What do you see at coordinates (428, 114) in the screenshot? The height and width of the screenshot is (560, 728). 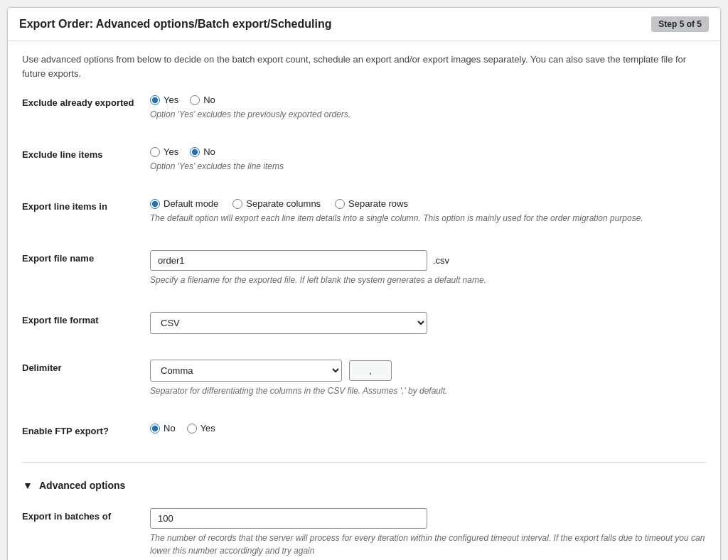 I see `exclude-already-exported-hint: Option 'Yes' excludes the previously exp…` at bounding box center [428, 114].